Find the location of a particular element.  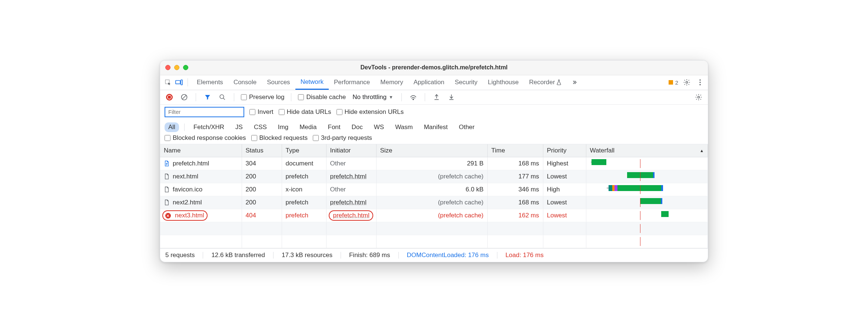

blocked-requests-checkbox: Blocked requests is located at coordinates (279, 138).